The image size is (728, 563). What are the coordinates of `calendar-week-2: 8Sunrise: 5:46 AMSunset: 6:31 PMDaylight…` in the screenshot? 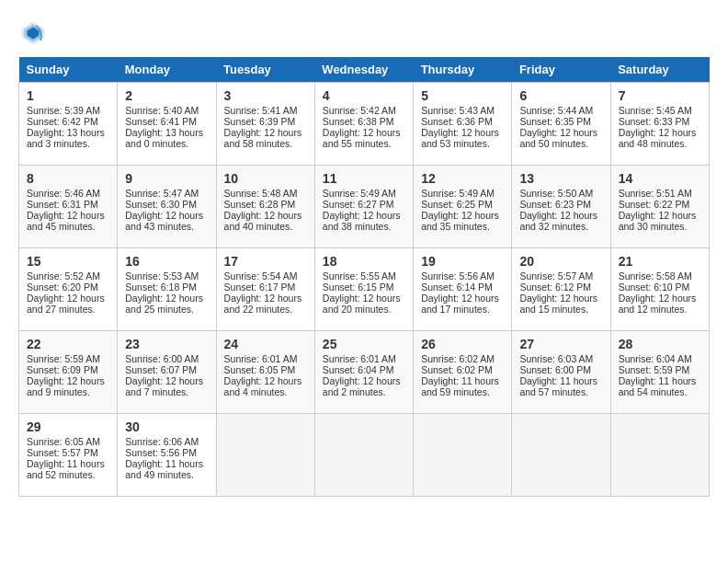 It's located at (364, 207).